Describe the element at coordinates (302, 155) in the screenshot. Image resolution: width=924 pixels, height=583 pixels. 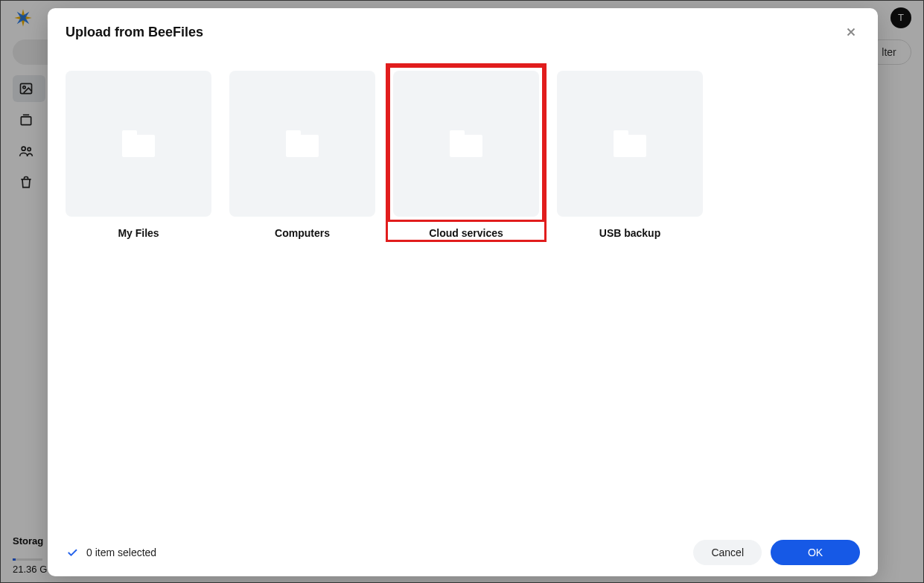
I see `folder-computers: Computers` at that location.